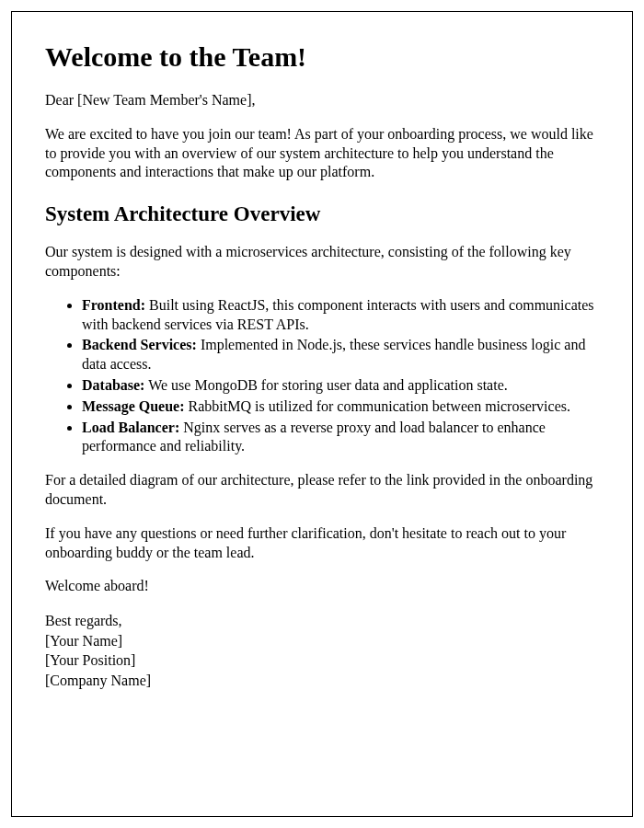 The image size is (644, 828). I want to click on greeting-line: Dear [New Team Member's Name],, so click(322, 101).